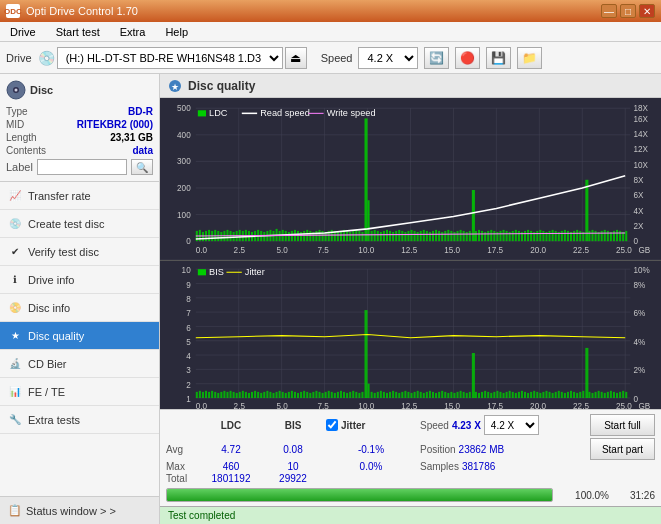 The height and width of the screenshot is (524, 661). I want to click on nav-extra-tests: 🔧 Extra tests, so click(80, 420).